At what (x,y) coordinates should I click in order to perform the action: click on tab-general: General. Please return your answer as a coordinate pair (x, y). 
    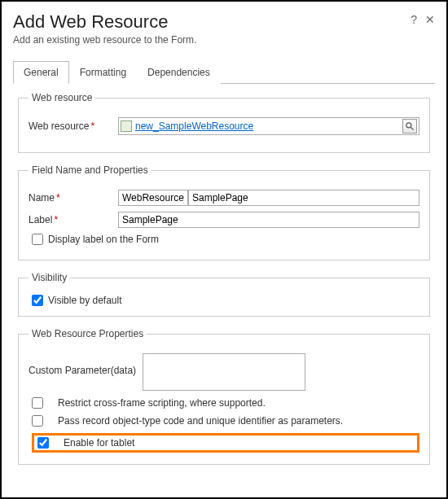
    Looking at the image, I should click on (41, 72).